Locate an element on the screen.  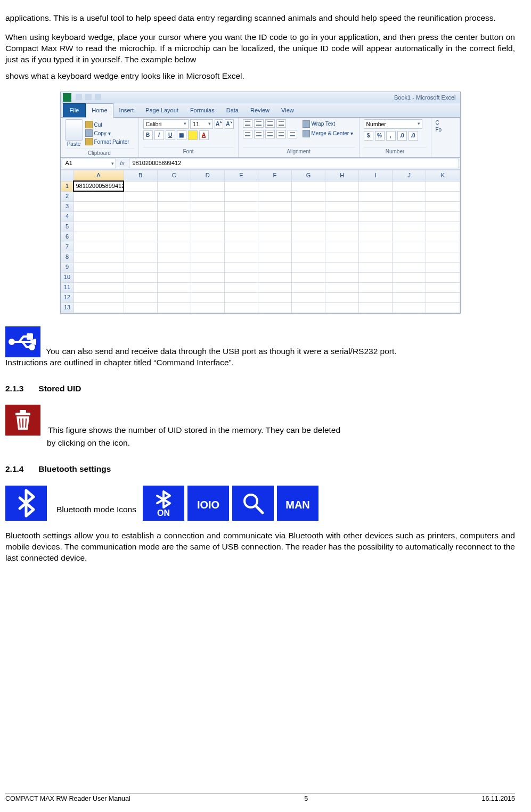
increase-decimal-button: .0 is located at coordinates (402, 136).